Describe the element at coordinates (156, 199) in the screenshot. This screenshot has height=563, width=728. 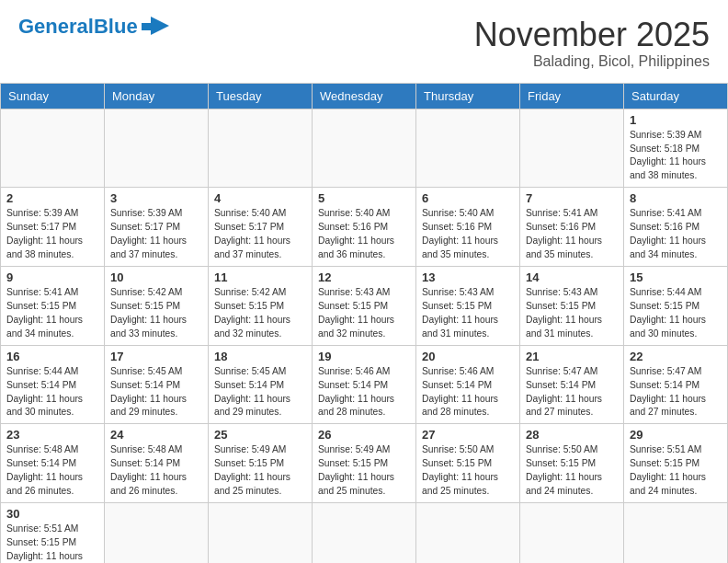
I see `day-number: 3` at that location.